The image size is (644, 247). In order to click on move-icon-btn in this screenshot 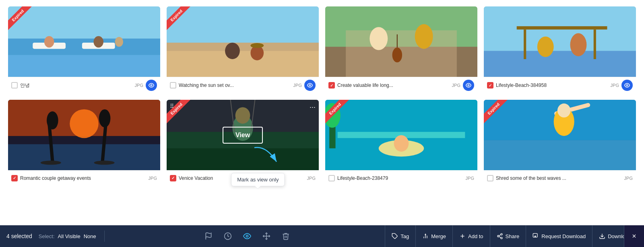, I will do `click(266, 236)`.